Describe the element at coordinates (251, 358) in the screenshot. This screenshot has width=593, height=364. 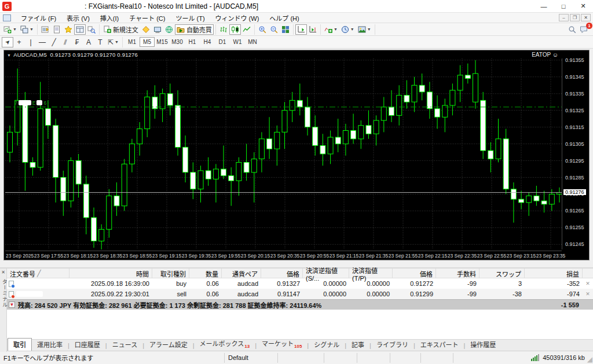
I see `status-profile: Default` at that location.